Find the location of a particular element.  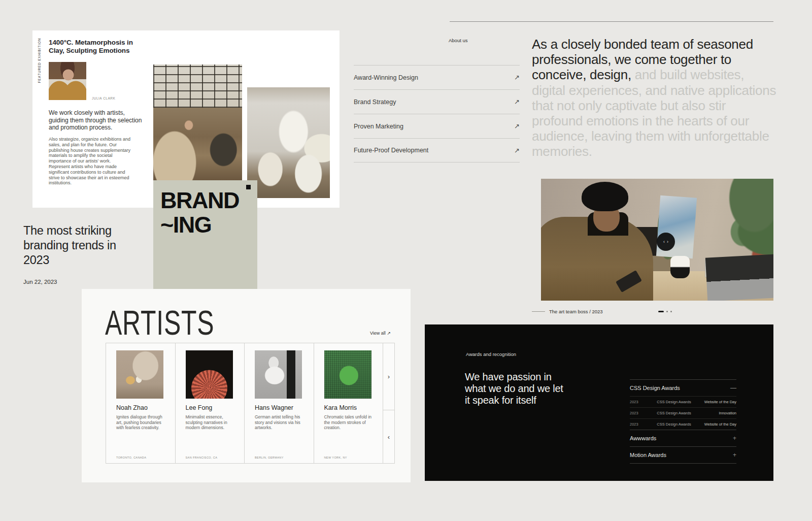

service-label: Brand Strategy is located at coordinates (375, 102).